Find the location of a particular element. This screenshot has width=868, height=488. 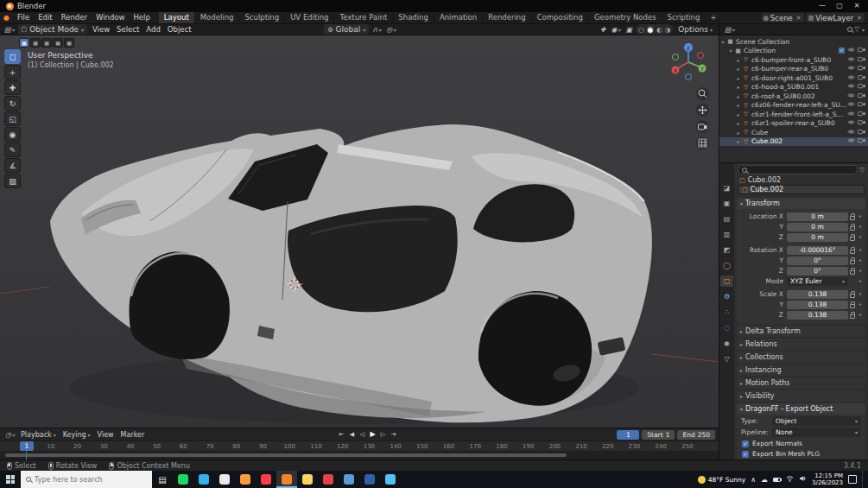

workspace-tab-sculpting: Sculpting is located at coordinates (263, 17).